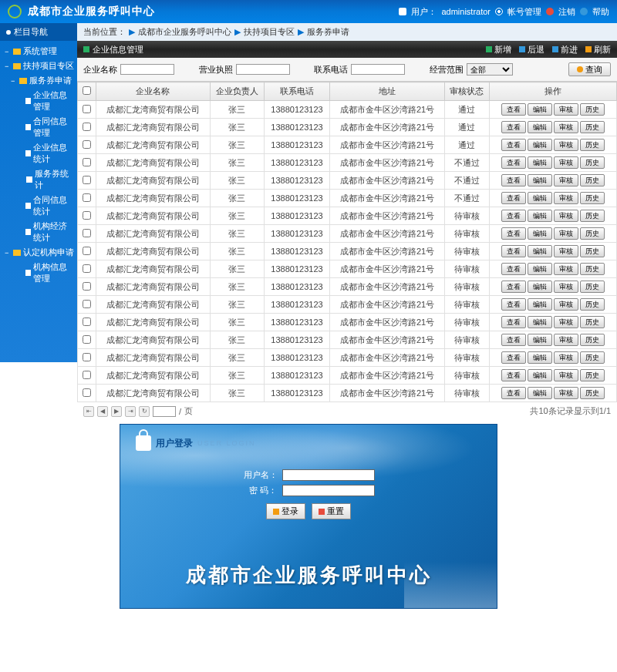  What do you see at coordinates (332, 512) in the screenshot?
I see `reset-button: 重置` at bounding box center [332, 512].